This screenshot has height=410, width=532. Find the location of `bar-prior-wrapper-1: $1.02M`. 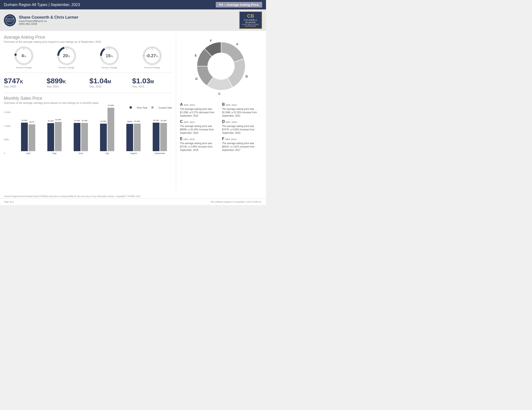

bar-prior-wrapper-1: $1.02M is located at coordinates (51, 137).